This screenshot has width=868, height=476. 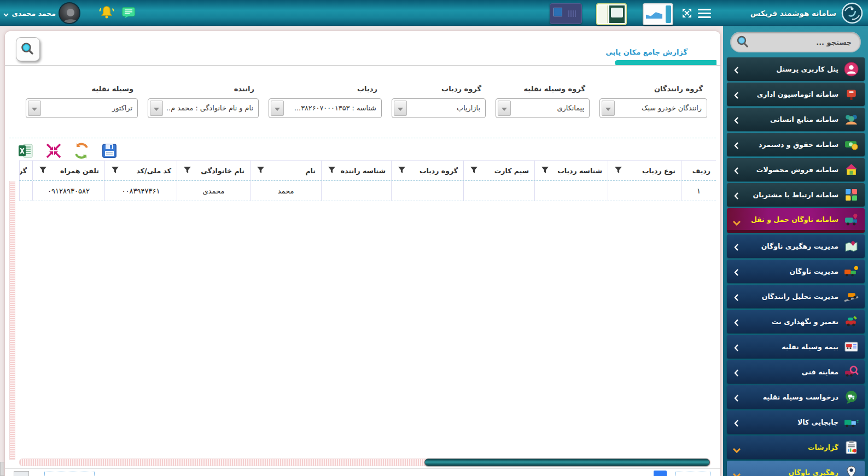 What do you see at coordinates (26, 171) in the screenshot?
I see `column-header: گرو` at bounding box center [26, 171].